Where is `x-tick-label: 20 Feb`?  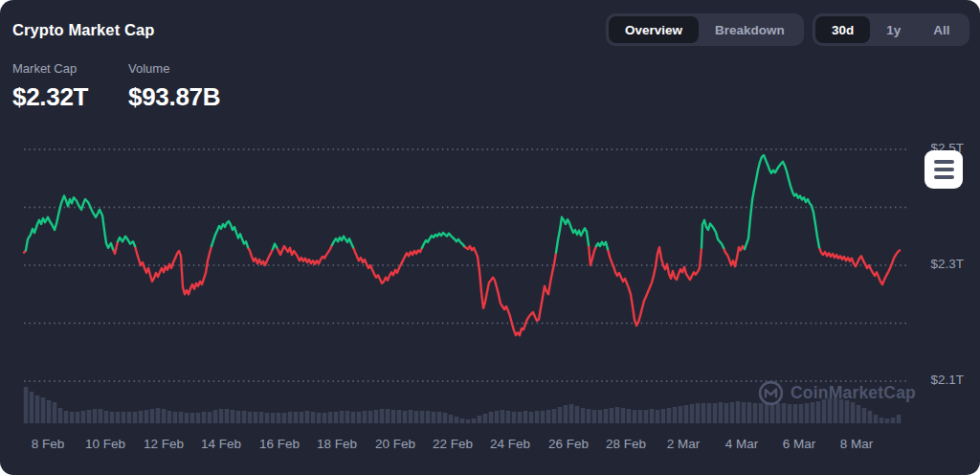
x-tick-label: 20 Feb is located at coordinates (395, 444).